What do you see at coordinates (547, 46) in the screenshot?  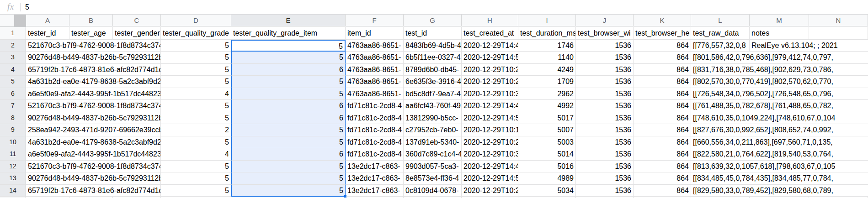 I see `cell-I2: 1746` at bounding box center [547, 46].